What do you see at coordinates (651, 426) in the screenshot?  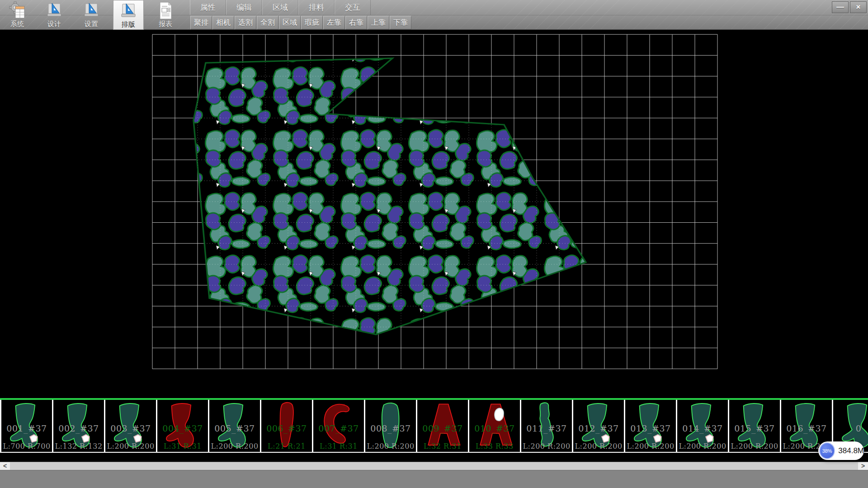 I see `thumbnail-cell-13: 013_#37L:200 R:200` at bounding box center [651, 426].